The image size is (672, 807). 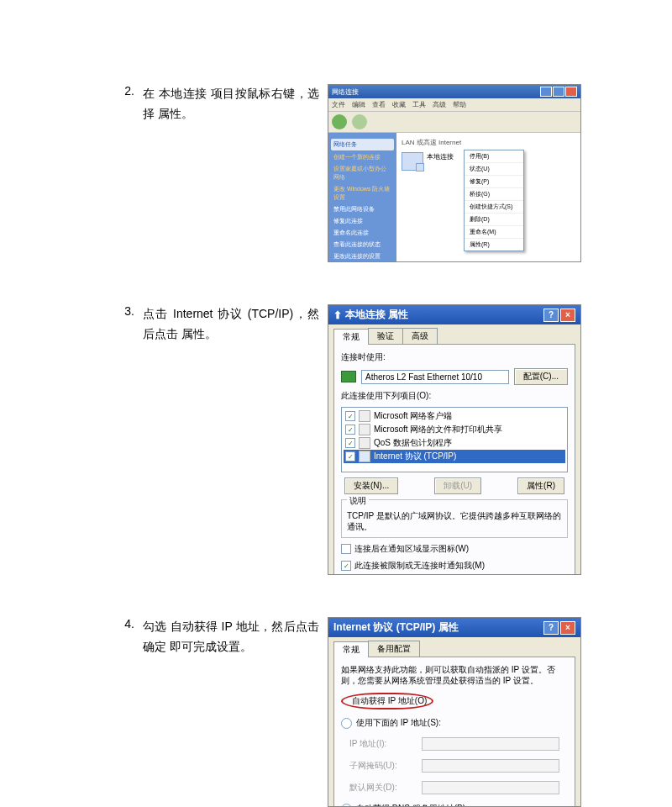 What do you see at coordinates (235, 104) in the screenshot?
I see `step-text: 在 本地连接 项目按鼠标右键，选择 属性。` at bounding box center [235, 104].